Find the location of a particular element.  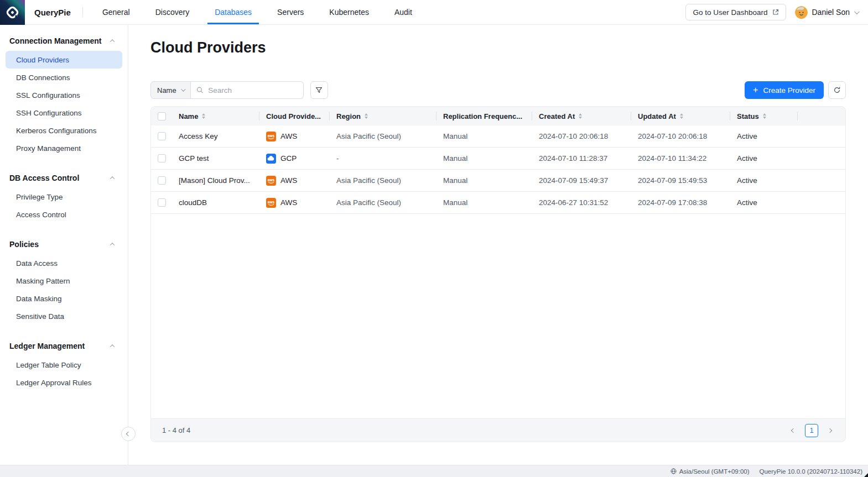

sidebar-section-connection-management: Connection ManagementCloud ProvidersDB C… is located at coordinates (64, 96).